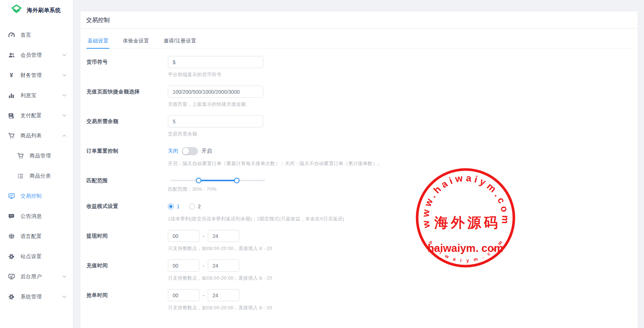  I want to click on field-label: 充值页面快捷金额选择, so click(127, 97).